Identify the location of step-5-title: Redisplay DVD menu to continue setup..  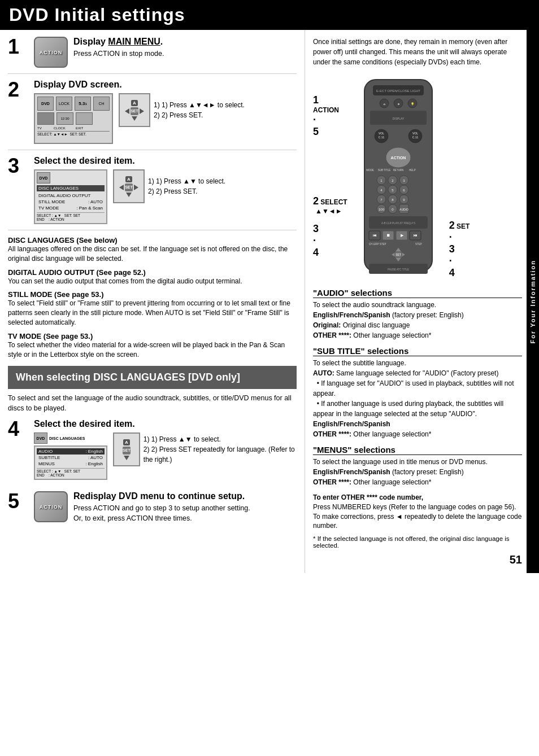
(162, 496).